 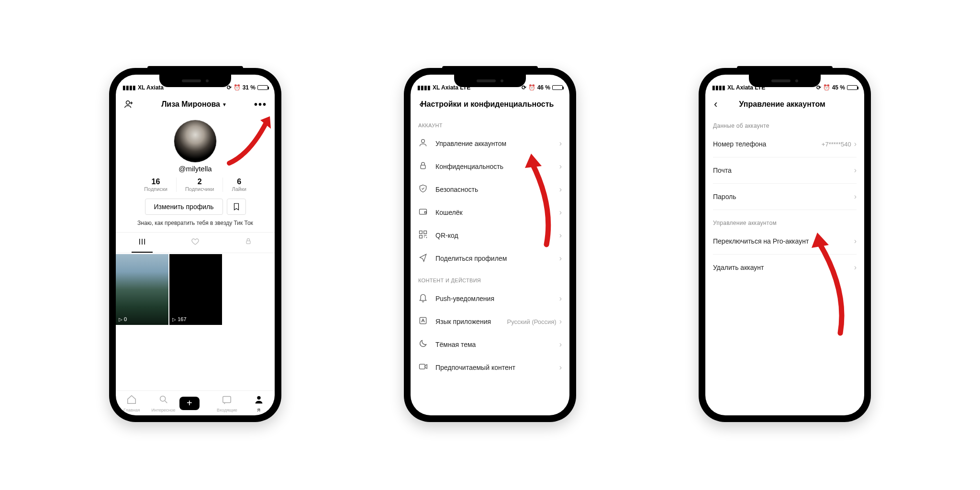 What do you see at coordinates (142, 290) in the screenshot?
I see `video-thumbnail: 0` at bounding box center [142, 290].